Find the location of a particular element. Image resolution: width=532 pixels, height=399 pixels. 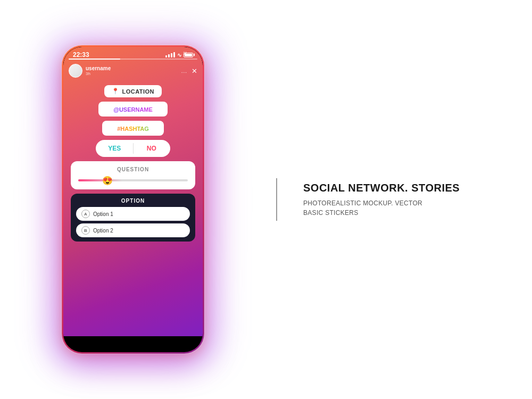

avatar is located at coordinates (76, 71).